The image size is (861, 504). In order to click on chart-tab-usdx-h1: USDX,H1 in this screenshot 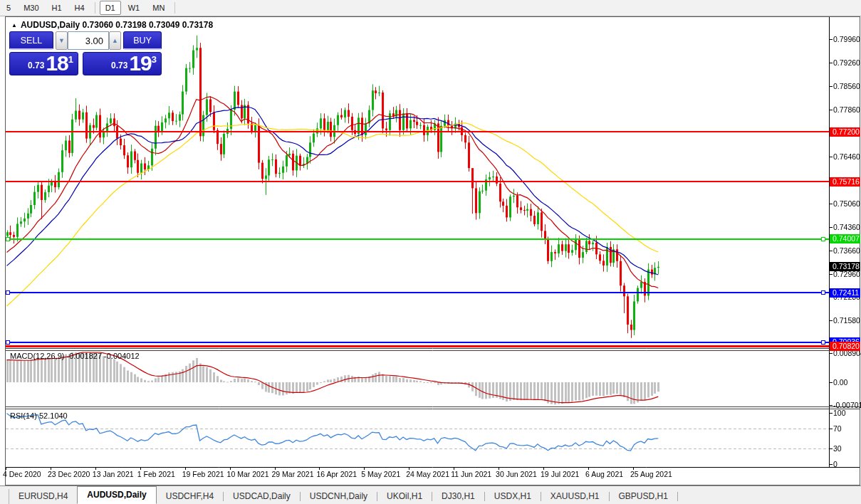, I will do `click(513, 497)`.